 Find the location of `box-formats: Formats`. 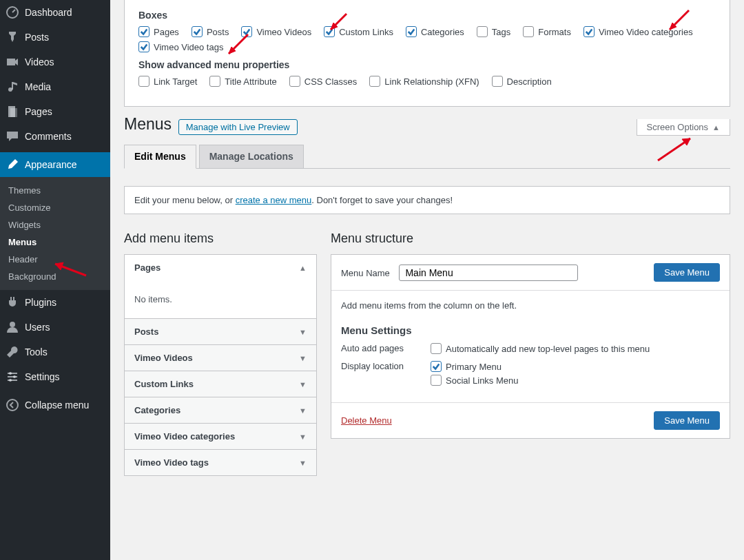

box-formats: Formats is located at coordinates (547, 32).